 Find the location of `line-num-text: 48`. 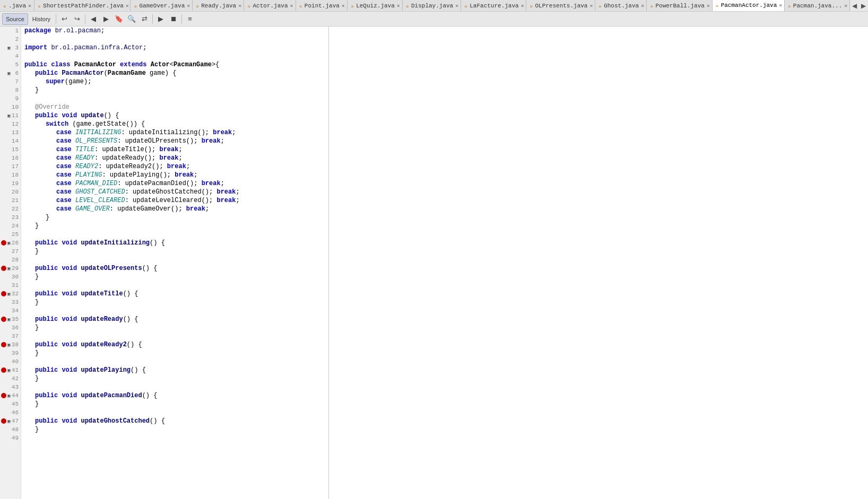

line-num-text: 48 is located at coordinates (15, 430).